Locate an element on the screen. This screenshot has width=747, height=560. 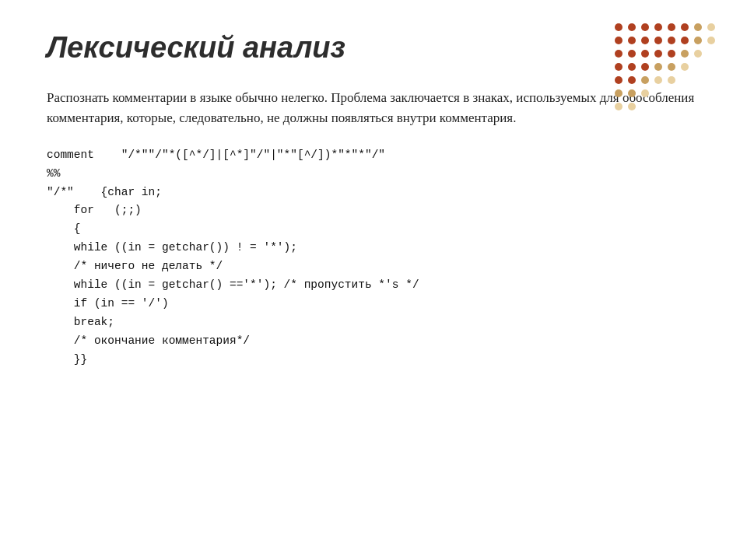
code-line-5: for (;;) is located at coordinates (374, 211).